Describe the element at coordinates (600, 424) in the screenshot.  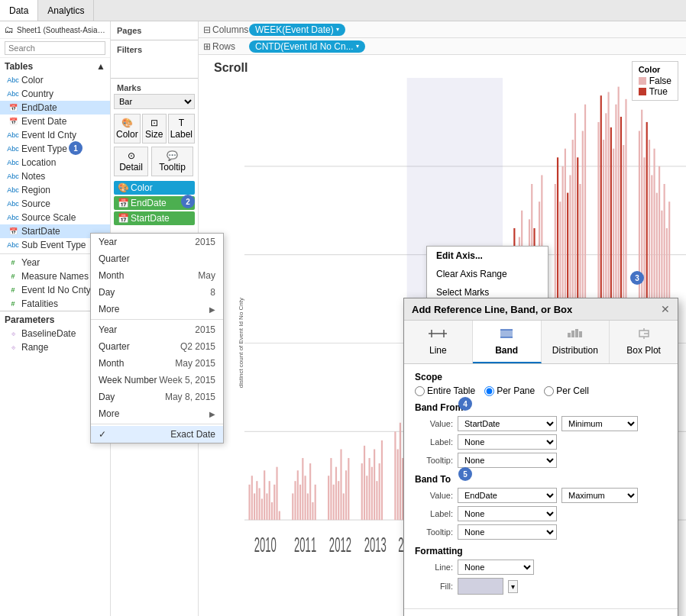
I see `band-from-value-type-select: Minimum` at that location.